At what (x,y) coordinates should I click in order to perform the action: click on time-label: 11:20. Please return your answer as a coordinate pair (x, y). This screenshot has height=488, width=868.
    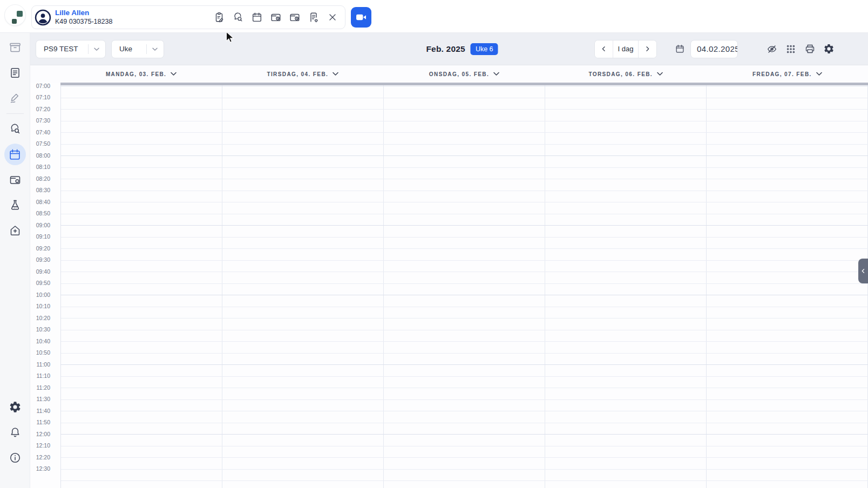
    Looking at the image, I should click on (43, 388).